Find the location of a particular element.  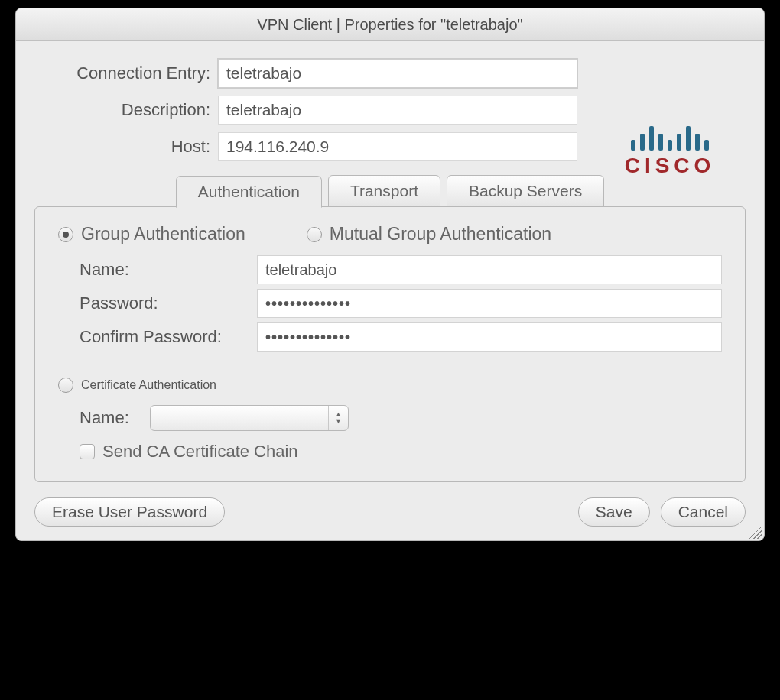

cancel-button: Cancel is located at coordinates (704, 512).